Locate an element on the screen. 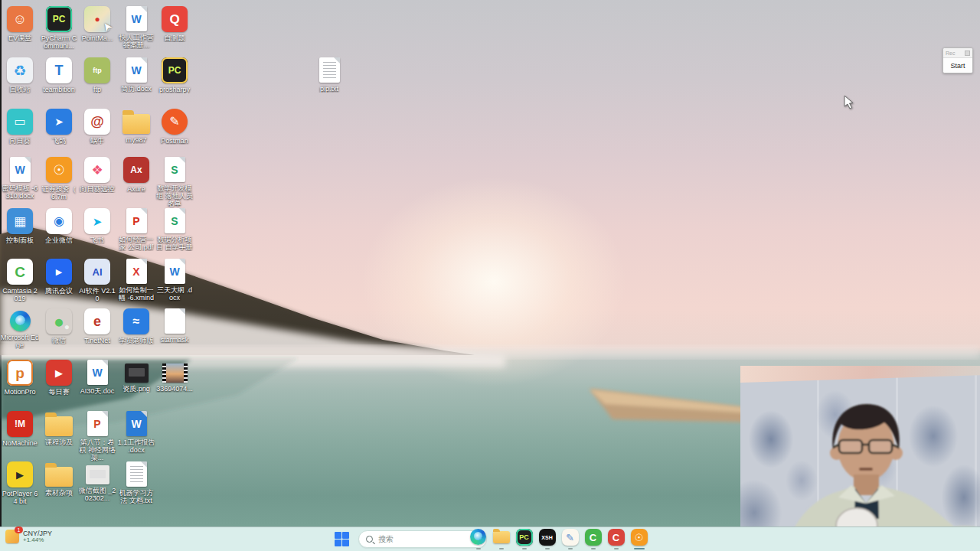 The image size is (980, 551). teambition-icon-label: teambition is located at coordinates (59, 90).